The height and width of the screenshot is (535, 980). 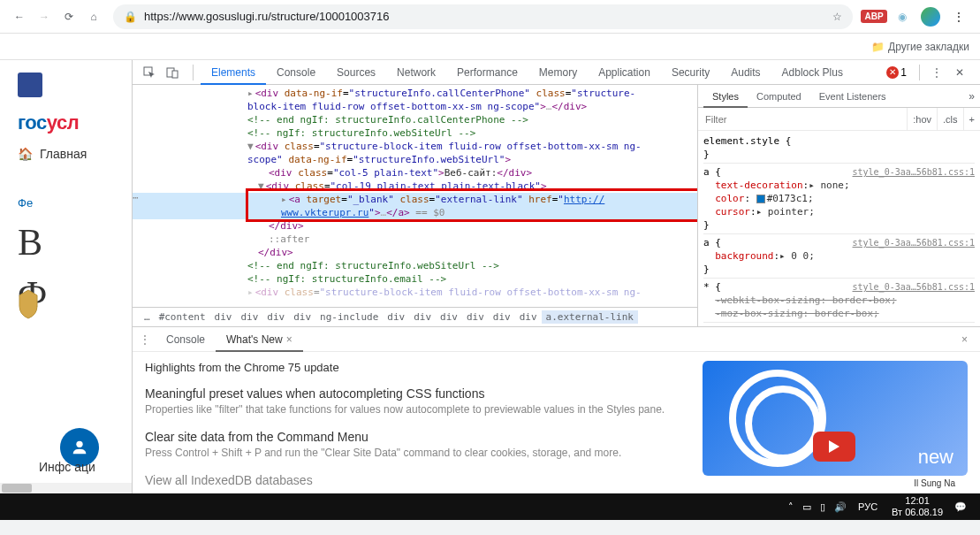 What do you see at coordinates (779, 96) in the screenshot?
I see `styles-tab-computed: Computed` at bounding box center [779, 96].